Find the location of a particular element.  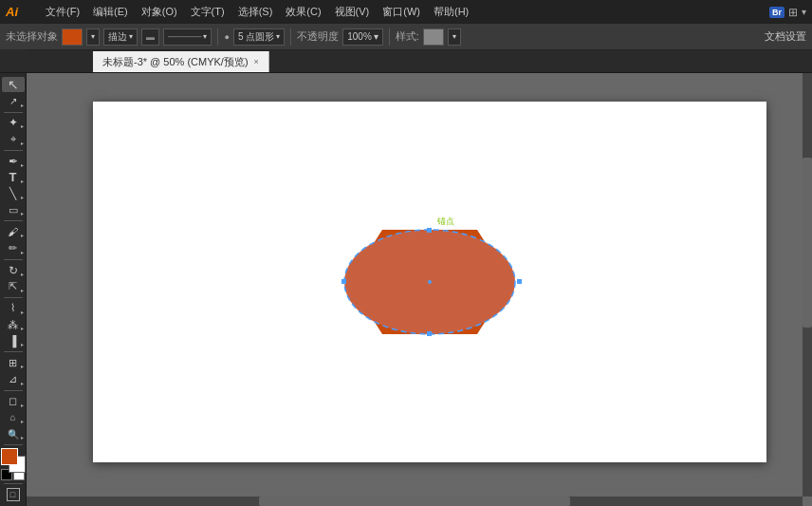

document-tab: 未标题-3* @ 50% (CMYK/预览) × is located at coordinates (181, 62).